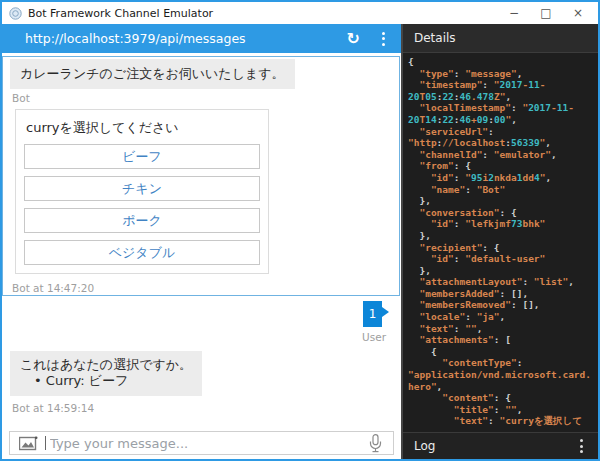 This screenshot has width=600, height=461. I want to click on user-message-bubble: 1, so click(372, 314).